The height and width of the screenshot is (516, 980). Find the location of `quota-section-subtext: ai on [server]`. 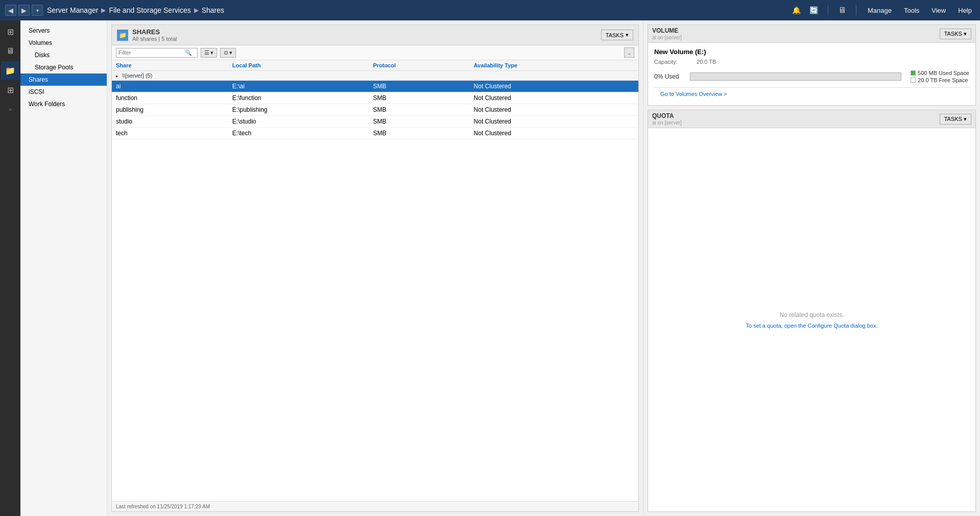

quota-section-subtext: ai on [server] is located at coordinates (667, 122).